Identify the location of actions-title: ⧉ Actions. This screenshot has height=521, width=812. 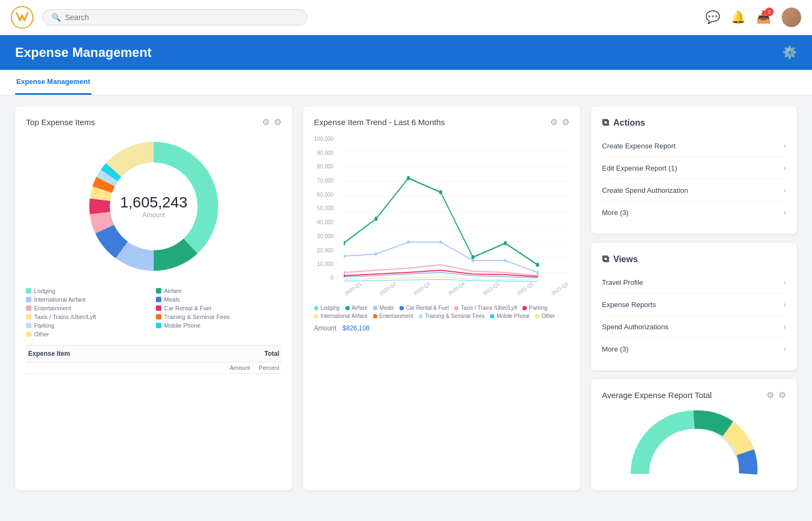
(694, 122).